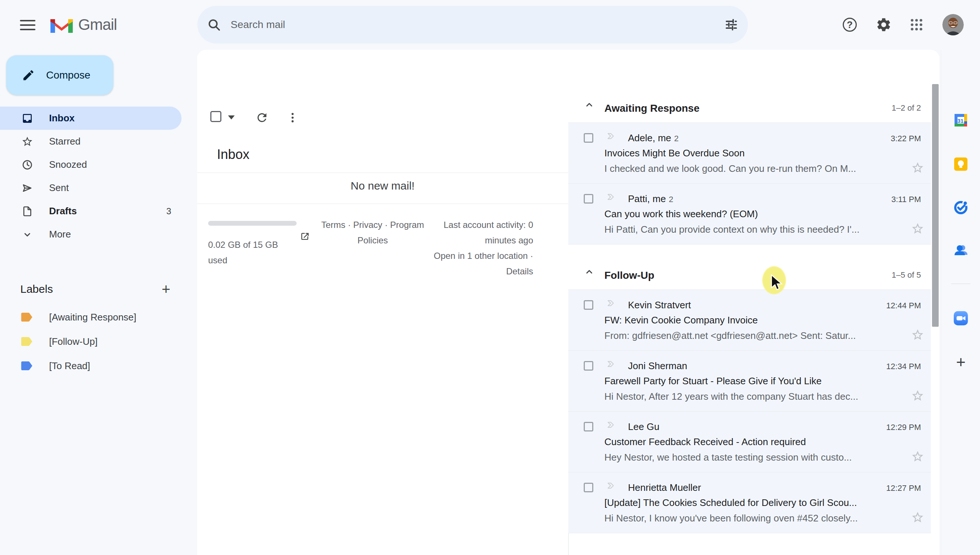  What do you see at coordinates (98, 234) in the screenshot?
I see `sidebar-item-more: More` at bounding box center [98, 234].